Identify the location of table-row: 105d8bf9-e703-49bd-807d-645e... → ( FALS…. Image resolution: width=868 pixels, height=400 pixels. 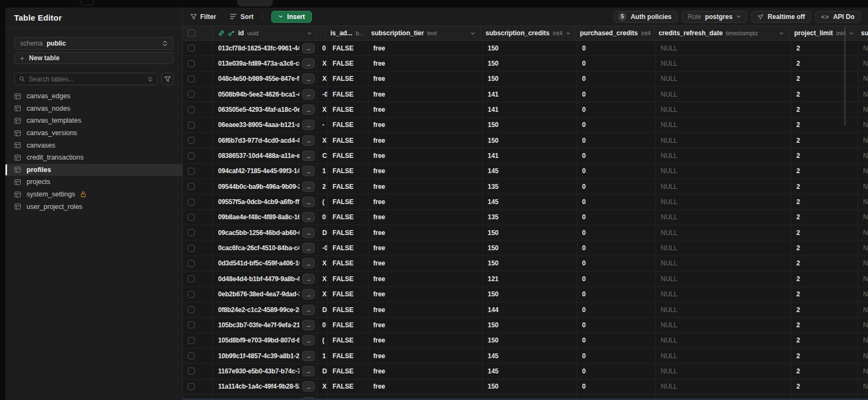
(525, 341).